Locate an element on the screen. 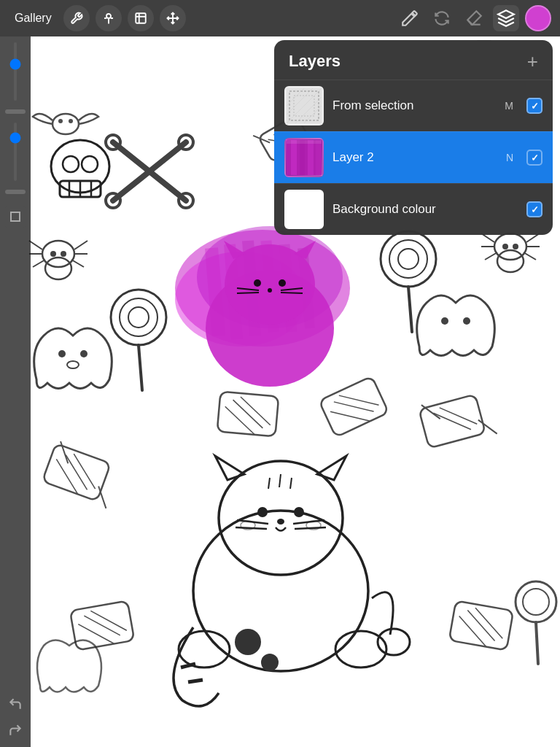 This screenshot has height=747, width=560. layer-checkbox-from-selection is located at coordinates (534, 106).